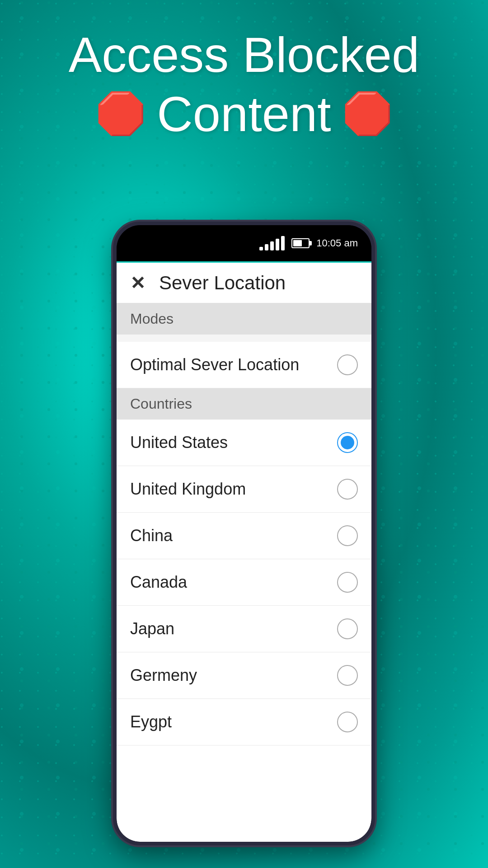  I want to click on optimal-location-radio, so click(347, 365).